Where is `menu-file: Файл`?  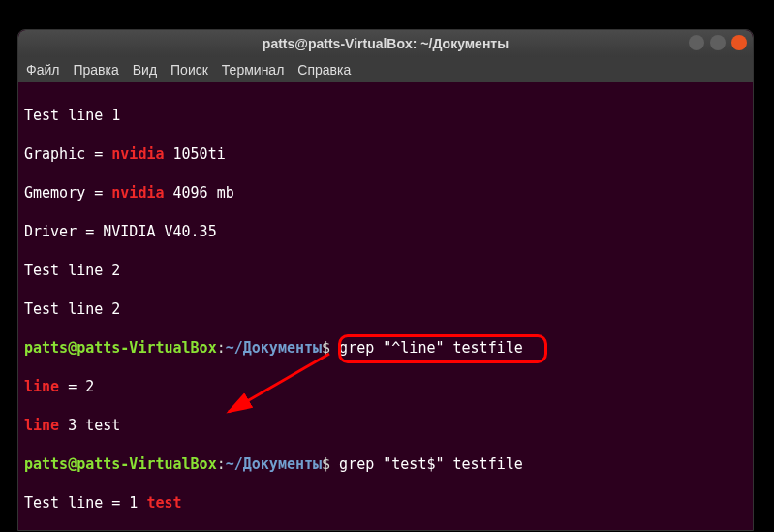 menu-file: Файл is located at coordinates (43, 70).